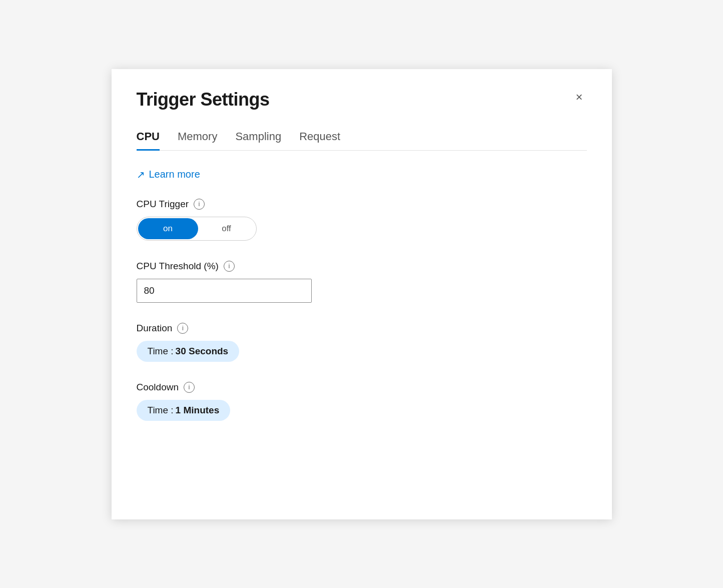 This screenshot has width=723, height=588. I want to click on cooldown-label-row: Cooldown i, so click(362, 387).